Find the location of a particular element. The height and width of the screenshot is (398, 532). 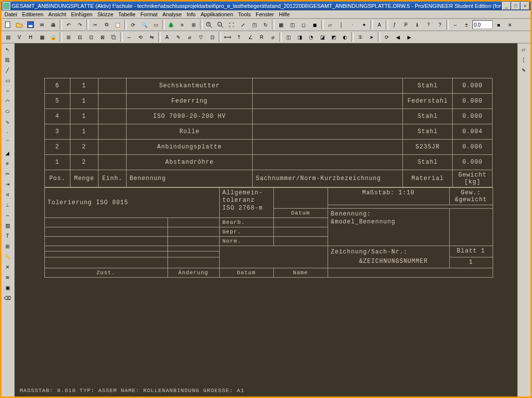

rotate-button: ⟲ is located at coordinates (140, 37).